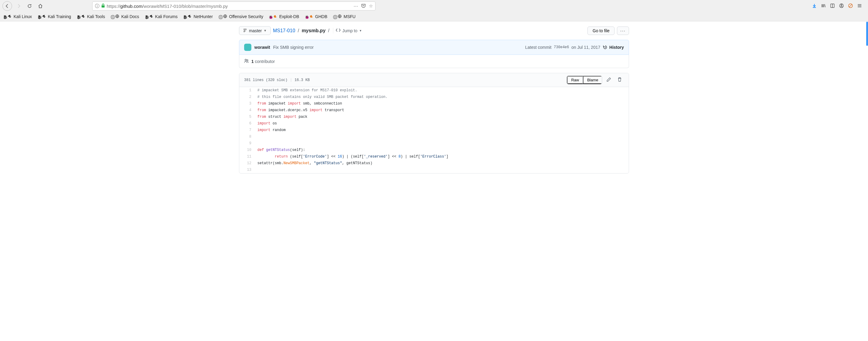  I want to click on bookmark-item: Kali Linux, so click(18, 17).